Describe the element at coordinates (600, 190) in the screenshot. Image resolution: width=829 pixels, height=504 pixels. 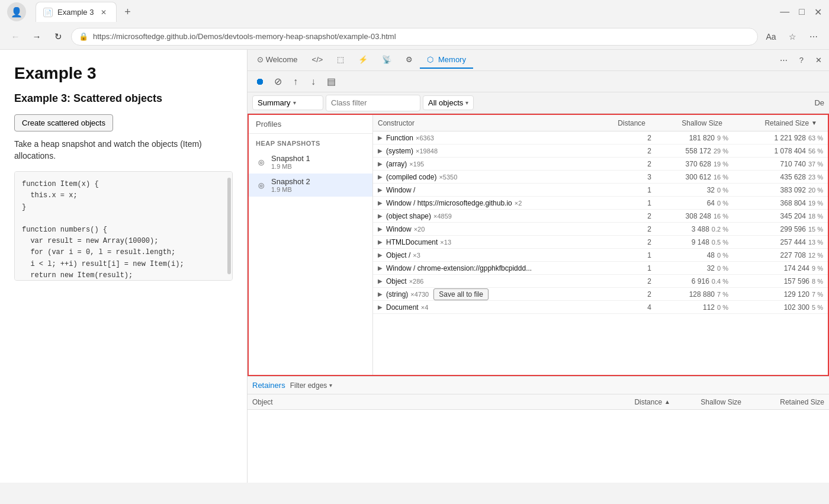
I see `table-row: ▶ Window / 1 32 0 % 383 092` at that location.